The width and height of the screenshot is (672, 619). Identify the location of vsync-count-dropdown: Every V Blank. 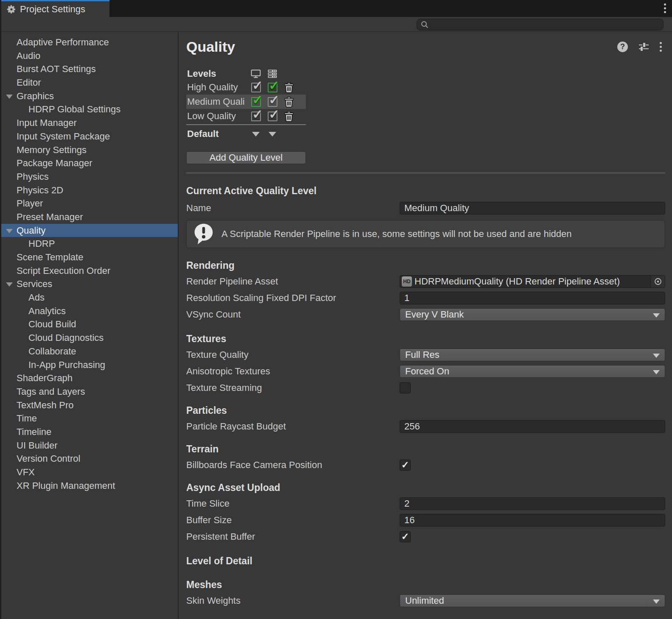
(532, 315).